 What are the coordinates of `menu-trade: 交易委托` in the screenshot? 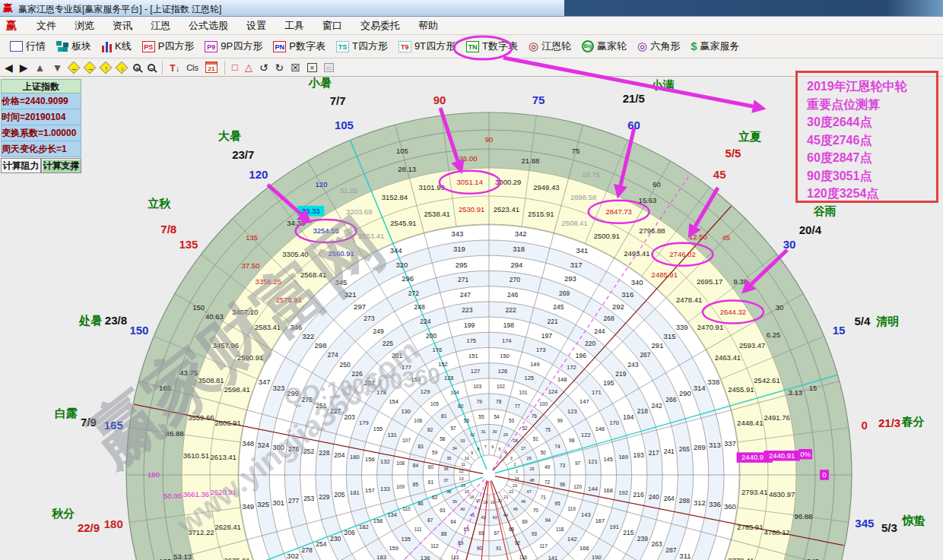 It's located at (380, 26).